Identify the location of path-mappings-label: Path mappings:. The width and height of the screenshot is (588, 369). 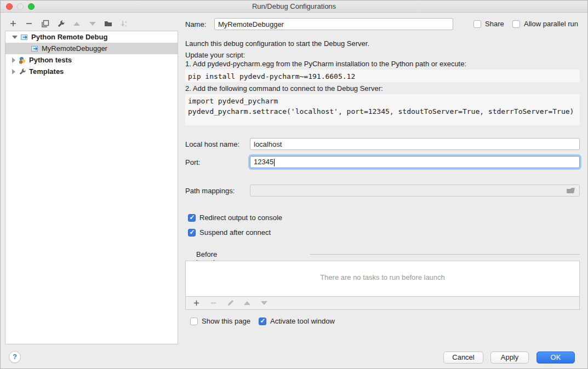
(210, 191).